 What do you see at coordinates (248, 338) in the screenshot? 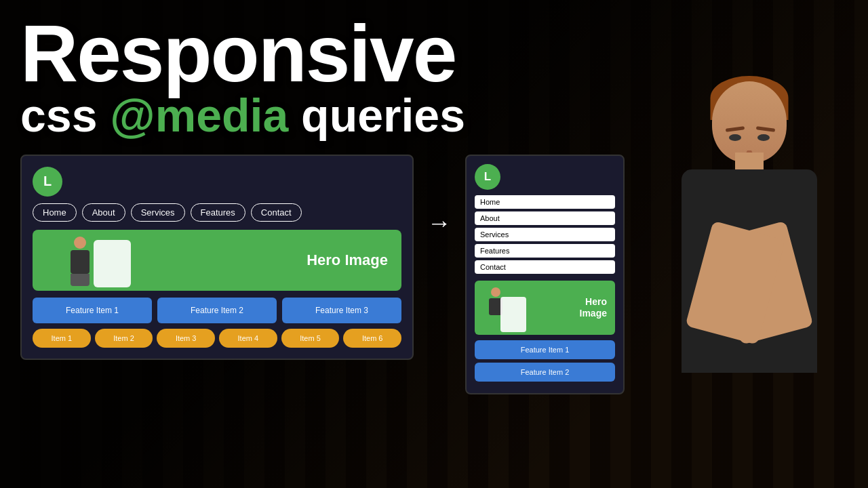
I see `desktop-item-4: Item 4` at bounding box center [248, 338].